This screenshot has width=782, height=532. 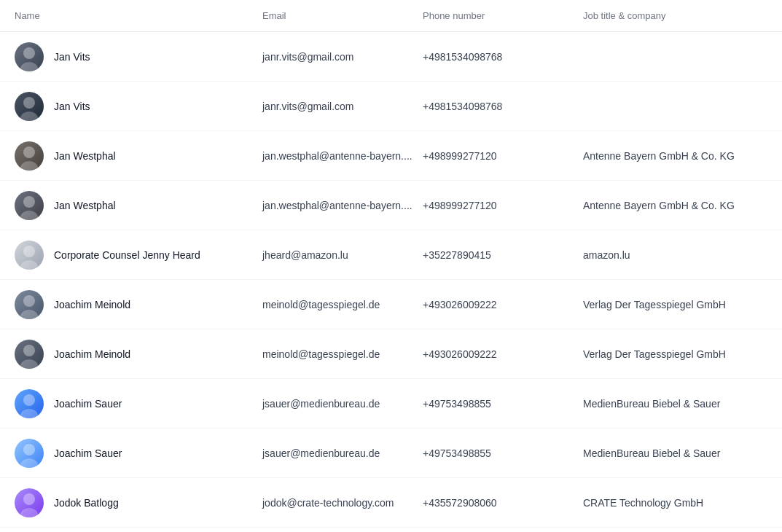 I want to click on company-cell: amazon.lu, so click(x=675, y=255).